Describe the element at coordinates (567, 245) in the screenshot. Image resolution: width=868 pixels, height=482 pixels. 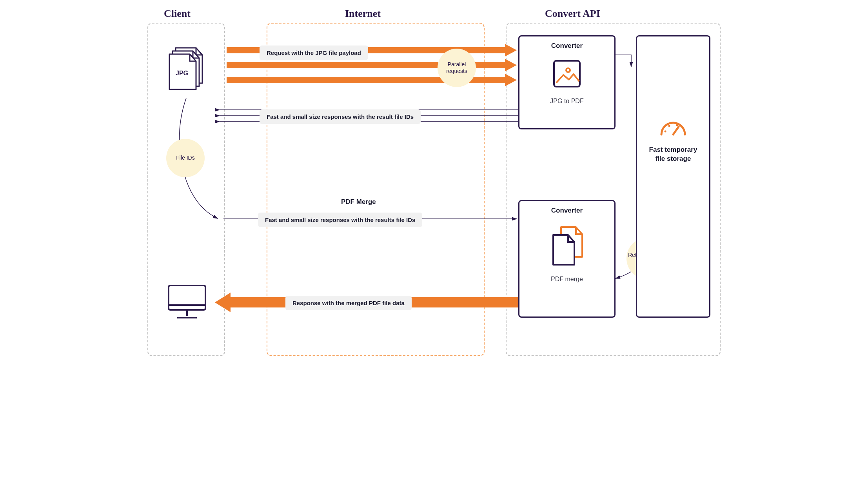
I see `documents-merge-icon` at that location.